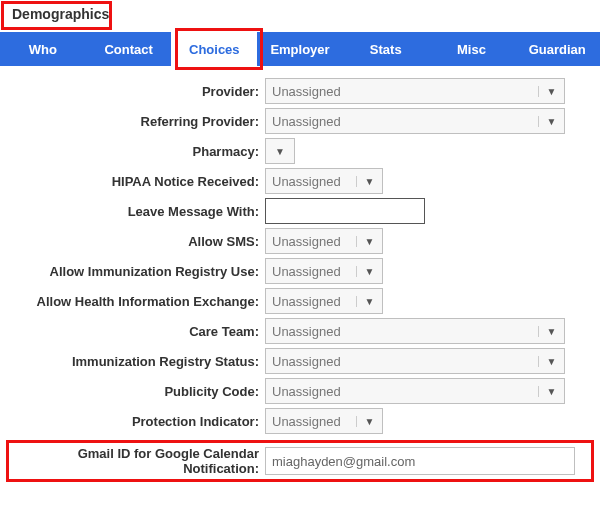  What do you see at coordinates (345, 211) in the screenshot?
I see `input-leave-message` at bounding box center [345, 211].